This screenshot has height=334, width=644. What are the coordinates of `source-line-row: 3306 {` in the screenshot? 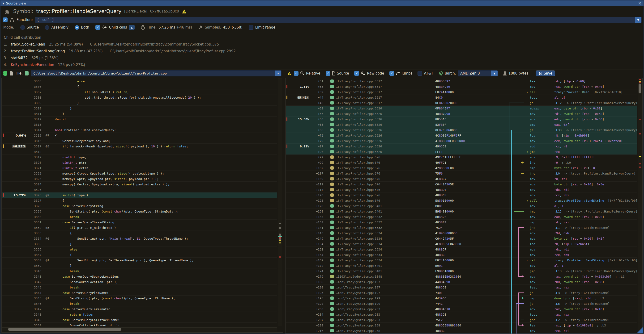 It's located at (140, 87).